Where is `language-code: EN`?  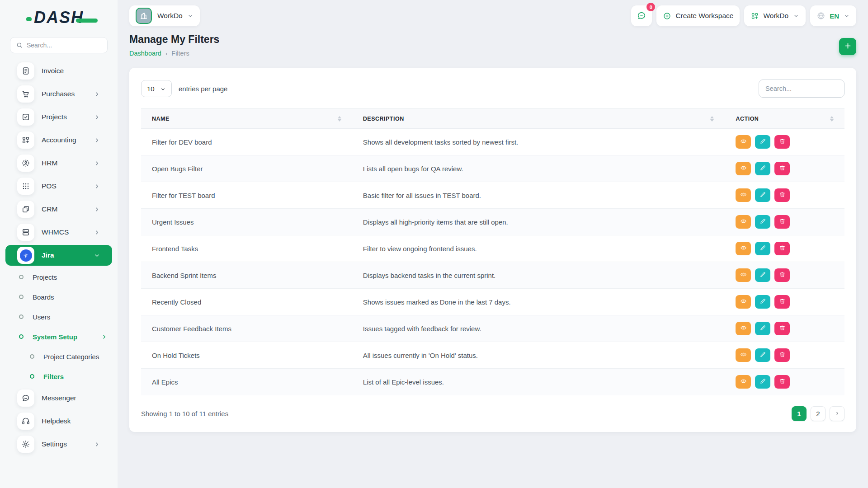
language-code: EN is located at coordinates (835, 16).